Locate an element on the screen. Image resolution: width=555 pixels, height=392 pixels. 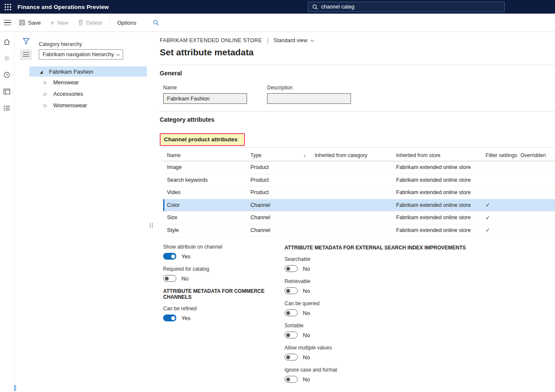
field-required-for-catalog: Required for catalog No is located at coordinates (224, 274).